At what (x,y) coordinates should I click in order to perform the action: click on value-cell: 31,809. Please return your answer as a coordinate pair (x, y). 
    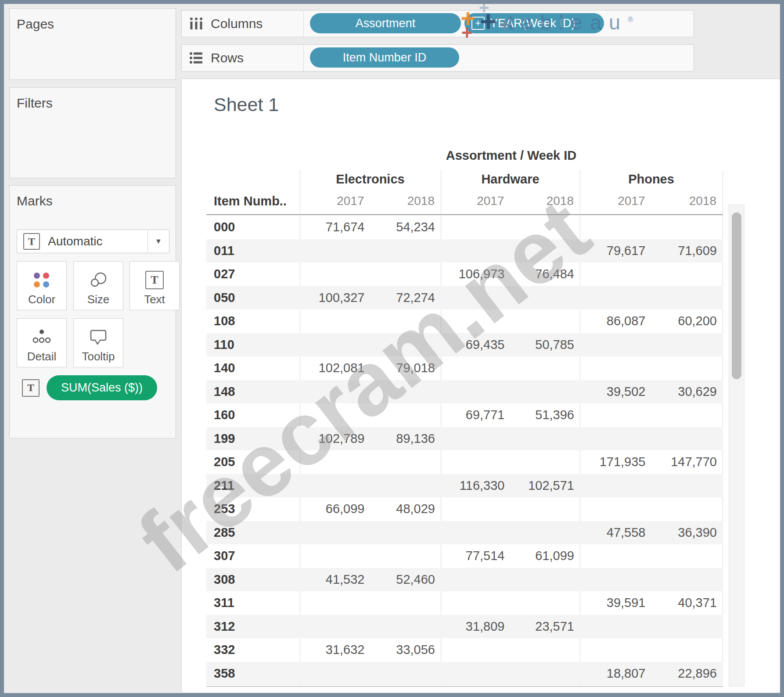
    Looking at the image, I should click on (476, 627).